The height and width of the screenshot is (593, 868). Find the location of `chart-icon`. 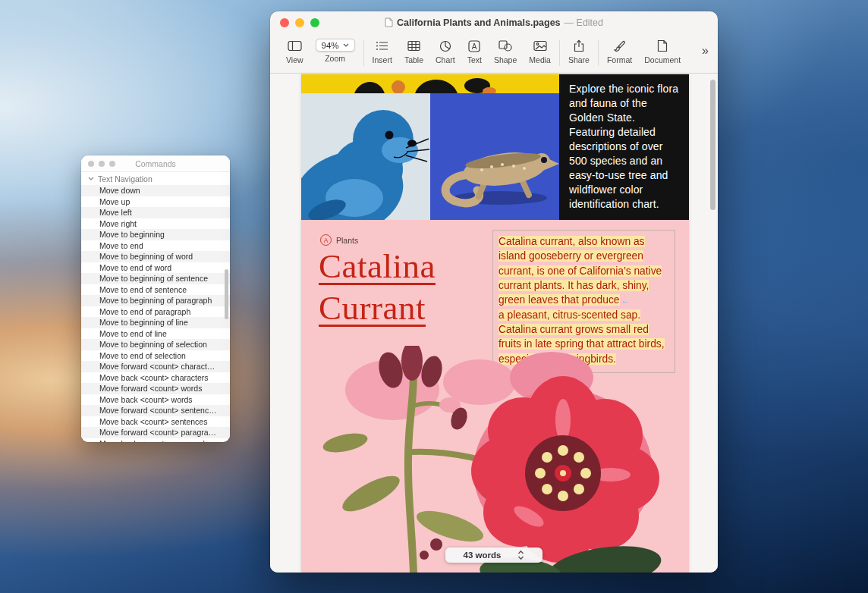

chart-icon is located at coordinates (445, 45).